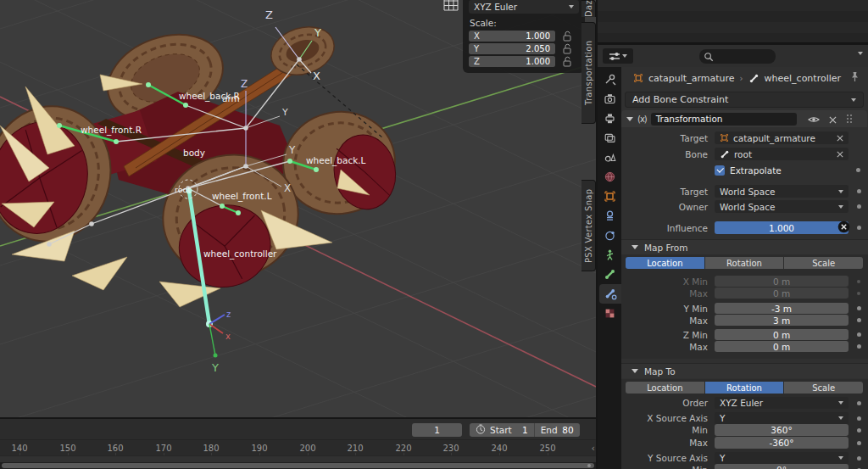 The height and width of the screenshot is (469, 868). What do you see at coordinates (665, 388) in the screenshot?
I see `map-to-tab-location: Location` at bounding box center [665, 388].